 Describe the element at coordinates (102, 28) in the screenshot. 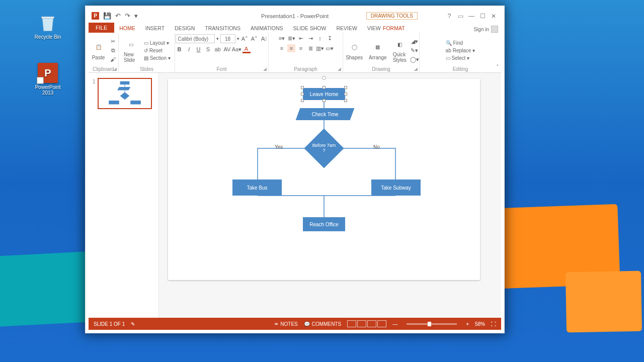

I see `tab-file: FILE` at that location.